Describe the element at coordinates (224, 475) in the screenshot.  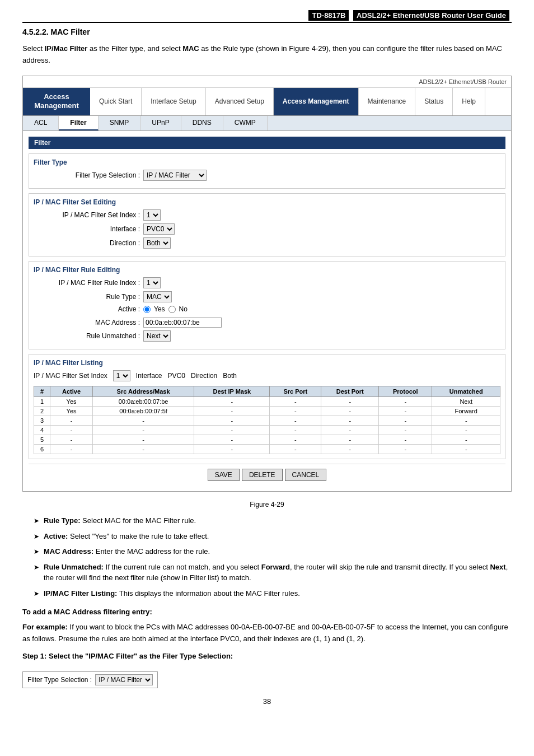
I see `save-button: SAVE` at that location.